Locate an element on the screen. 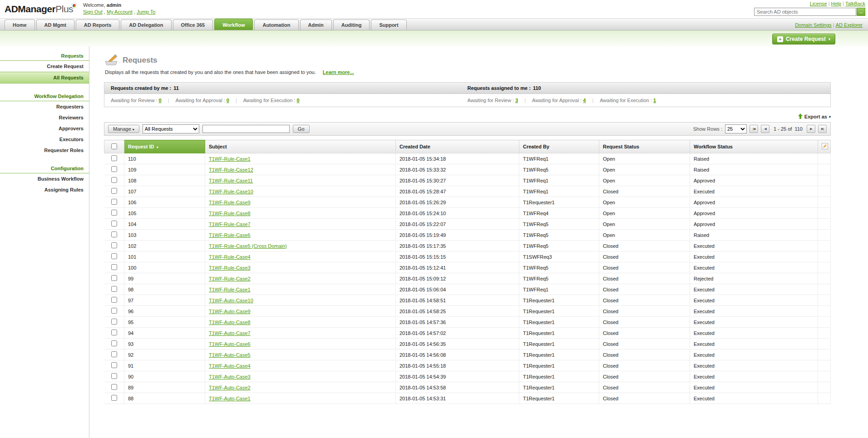 Image resolution: width=868 pixels, height=438 pixels. subject-link: T1WF-Auto-Case7 is located at coordinates (230, 333).